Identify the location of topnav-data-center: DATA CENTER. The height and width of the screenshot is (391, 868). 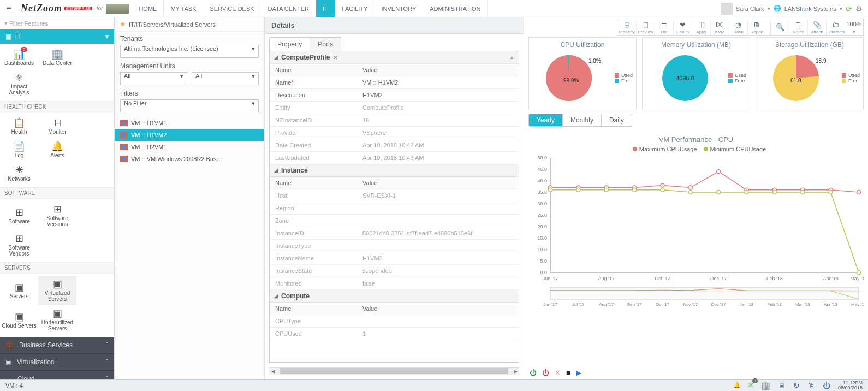
(289, 9).